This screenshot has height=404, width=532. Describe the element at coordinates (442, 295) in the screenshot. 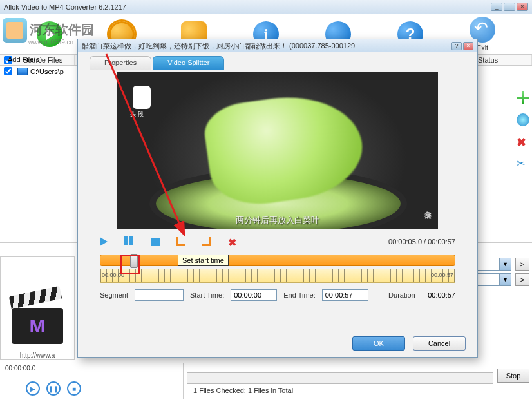

I see `duration-value: 00:00:57` at that location.